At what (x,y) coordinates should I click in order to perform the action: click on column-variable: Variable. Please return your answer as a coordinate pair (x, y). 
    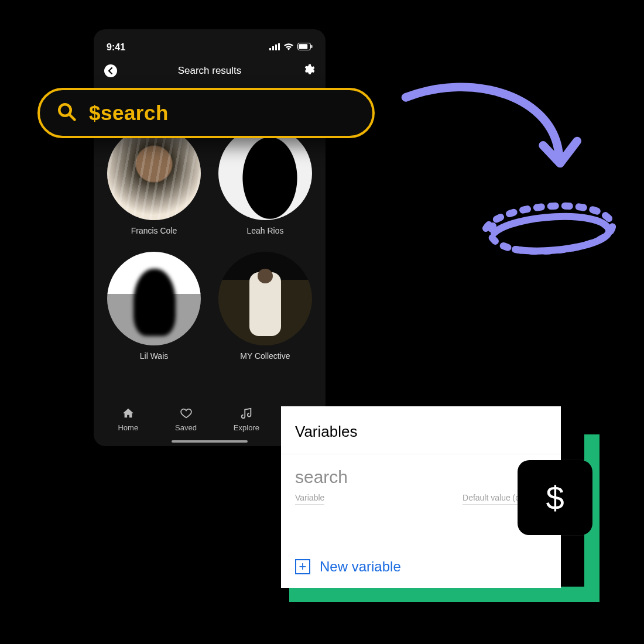
    Looking at the image, I should click on (310, 499).